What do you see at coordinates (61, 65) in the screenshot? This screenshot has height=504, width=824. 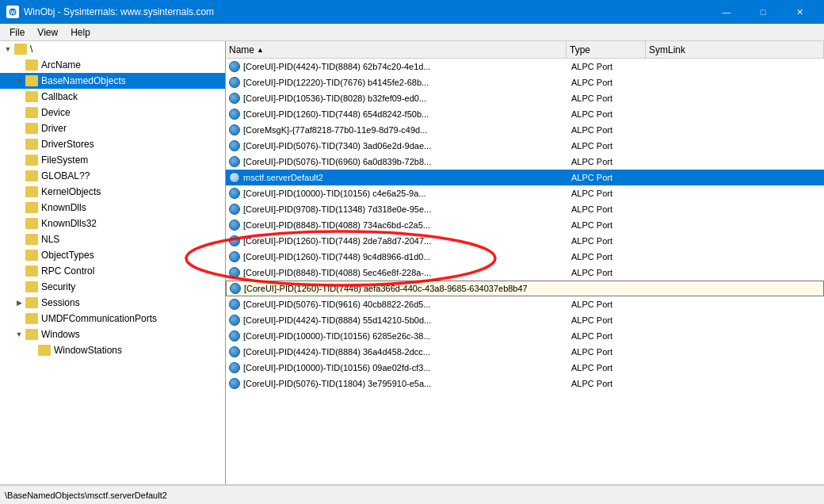 I see `tree-label: ArcName` at bounding box center [61, 65].